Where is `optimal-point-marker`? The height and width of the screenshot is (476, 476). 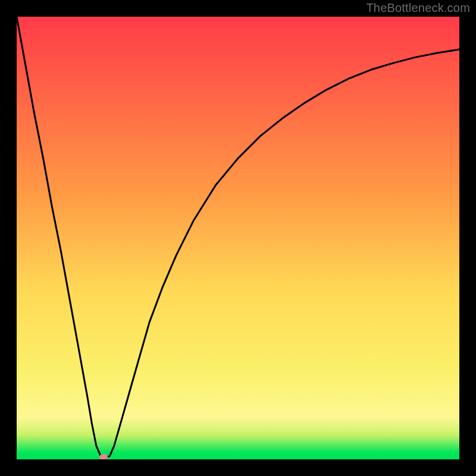 optimal-point-marker is located at coordinates (104, 457).